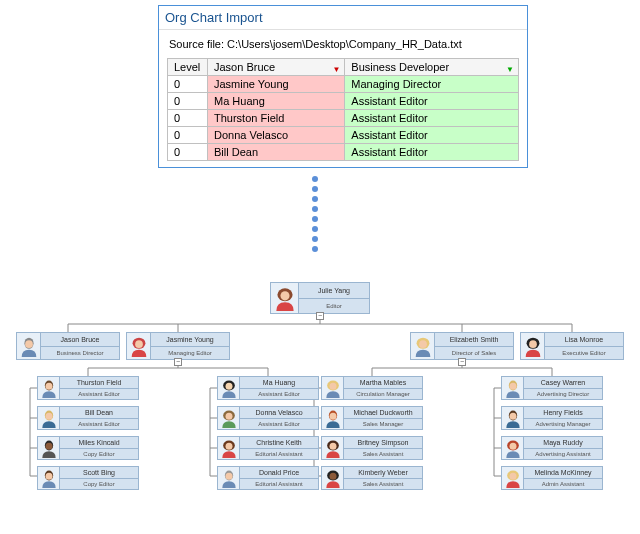 This screenshot has width=640, height=534. I want to click on node-name: Melinda McKinney, so click(563, 473).